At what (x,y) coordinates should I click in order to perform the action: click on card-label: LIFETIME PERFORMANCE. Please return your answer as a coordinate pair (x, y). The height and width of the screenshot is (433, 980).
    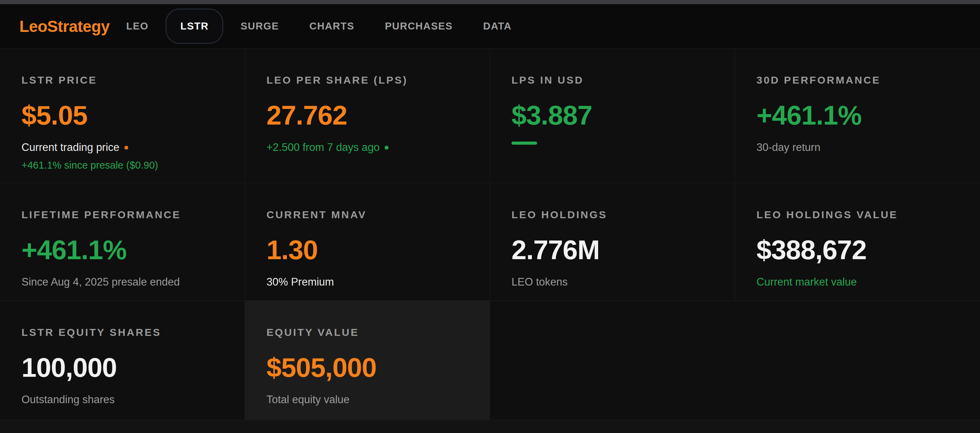
    Looking at the image, I should click on (123, 215).